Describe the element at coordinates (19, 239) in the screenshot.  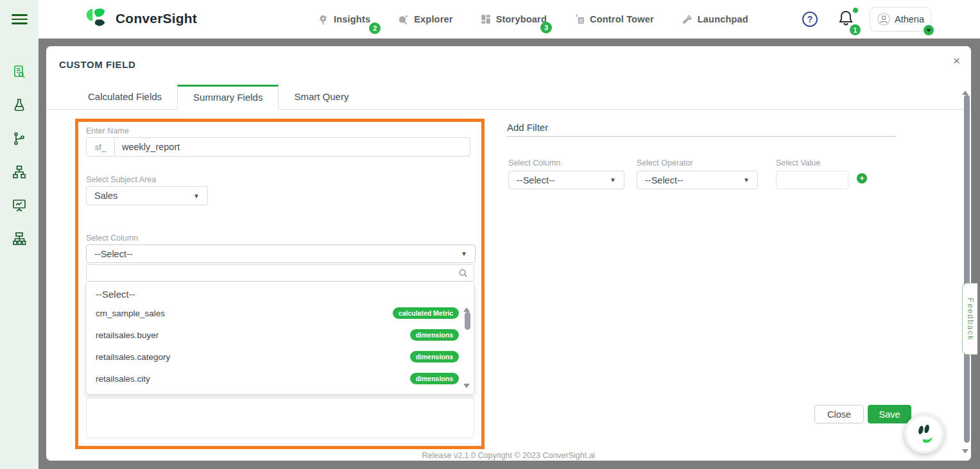
I see `org-chart-icon` at that location.